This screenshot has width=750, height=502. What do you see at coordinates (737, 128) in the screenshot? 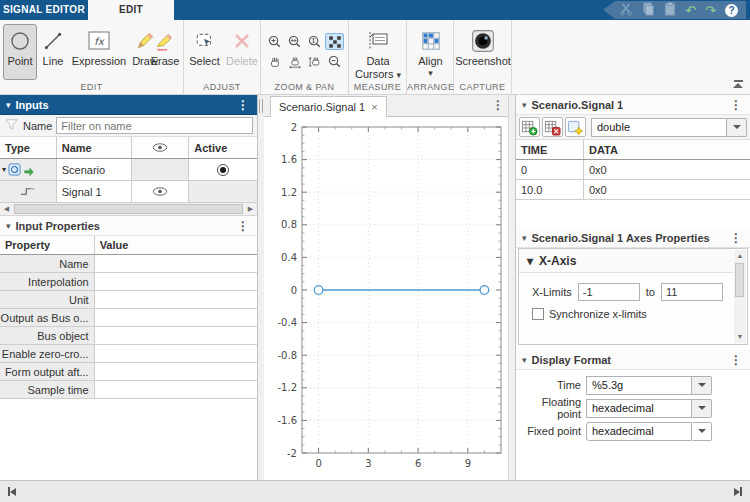
I see `datatype-dropdown-button` at bounding box center [737, 128].